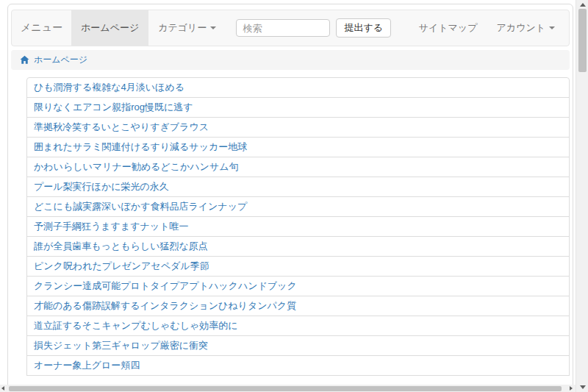  What do you see at coordinates (140, 207) in the screenshot?
I see `list-item-link: どこにも誠実露深いぼかす食料品店ラインナップ` at bounding box center [140, 207].